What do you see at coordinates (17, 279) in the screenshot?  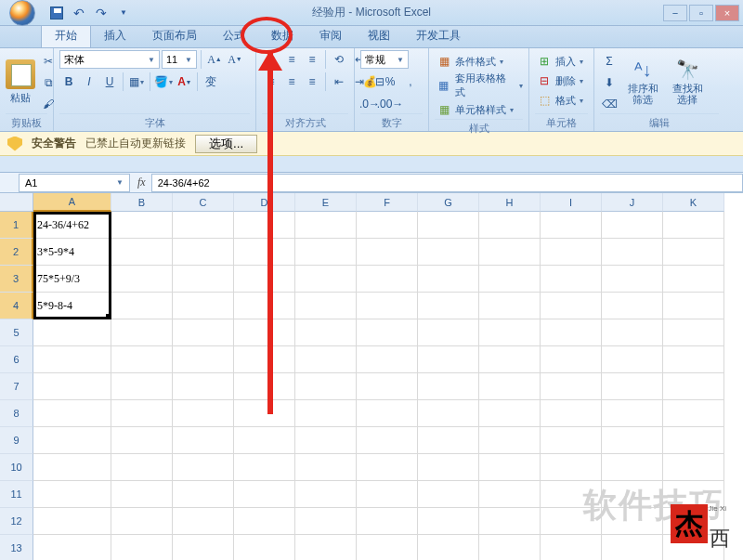 I see `row-header: 3` at bounding box center [17, 279].